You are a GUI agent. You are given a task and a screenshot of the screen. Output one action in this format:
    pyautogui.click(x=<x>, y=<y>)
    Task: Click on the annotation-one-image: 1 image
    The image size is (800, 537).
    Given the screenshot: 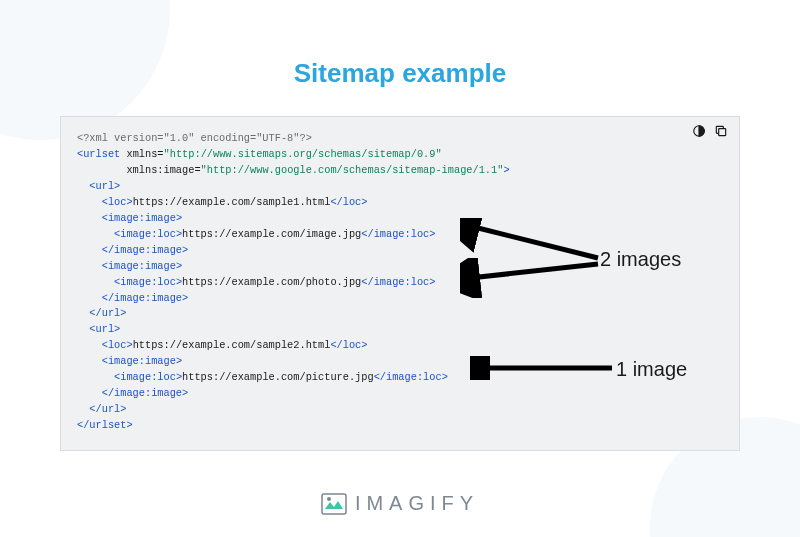 What is the action you would take?
    pyautogui.click(x=652, y=370)
    